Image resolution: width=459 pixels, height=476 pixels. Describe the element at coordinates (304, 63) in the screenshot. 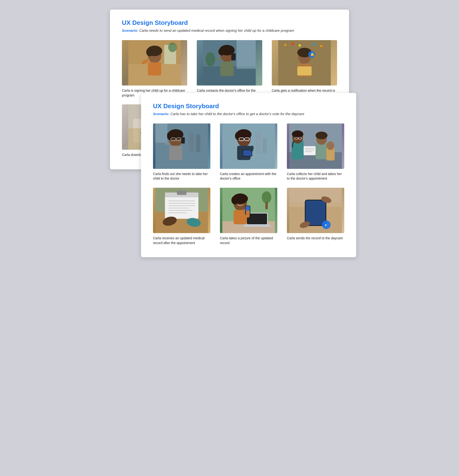

I see `back-story-image-3: 🔔` at that location.